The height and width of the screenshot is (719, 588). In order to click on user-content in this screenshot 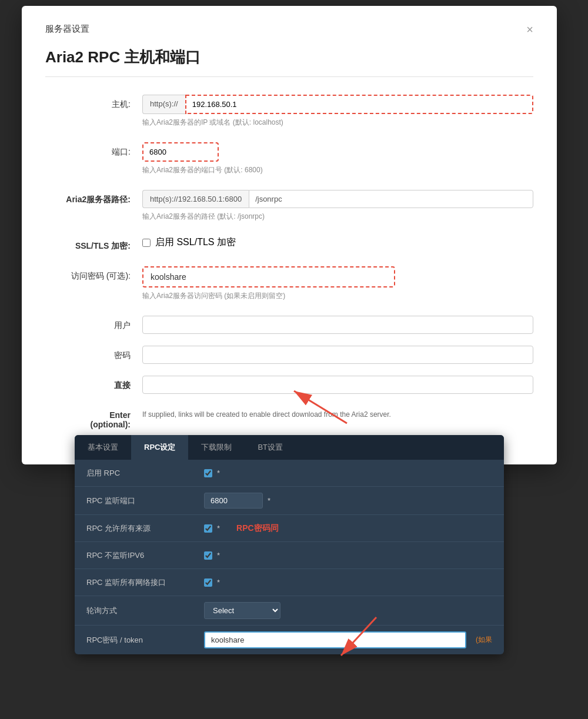, I will do `click(338, 325)`.